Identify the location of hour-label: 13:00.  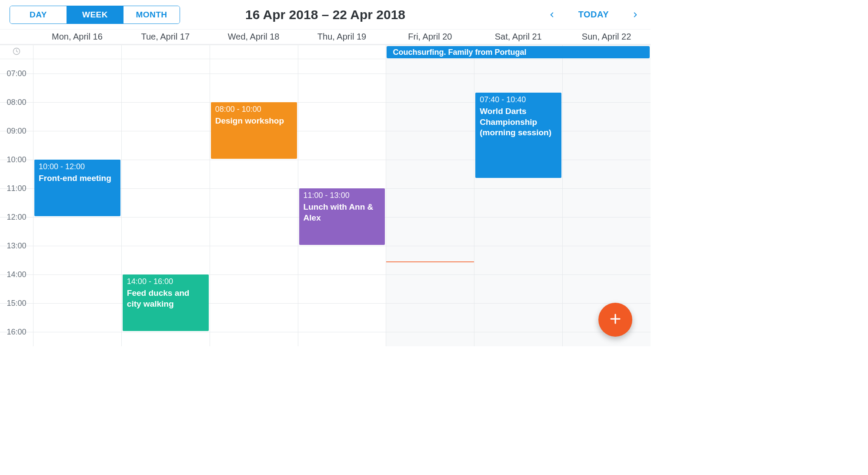
(17, 246).